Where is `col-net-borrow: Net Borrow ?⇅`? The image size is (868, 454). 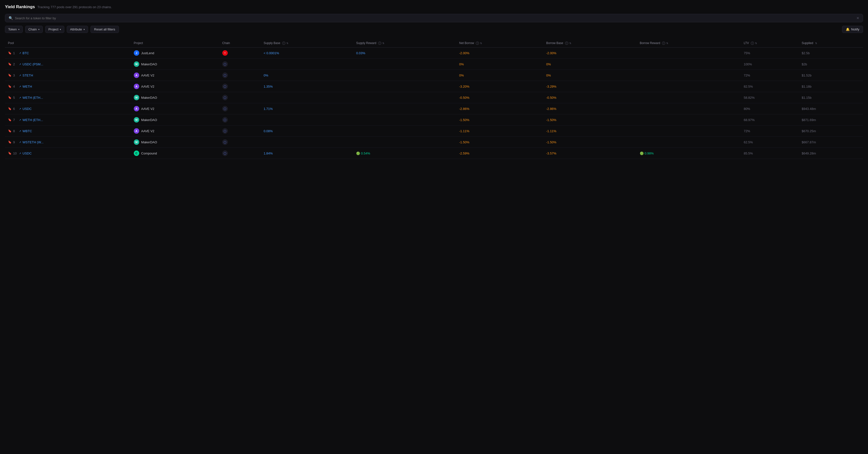
col-net-borrow: Net Borrow ?⇅ is located at coordinates (500, 43).